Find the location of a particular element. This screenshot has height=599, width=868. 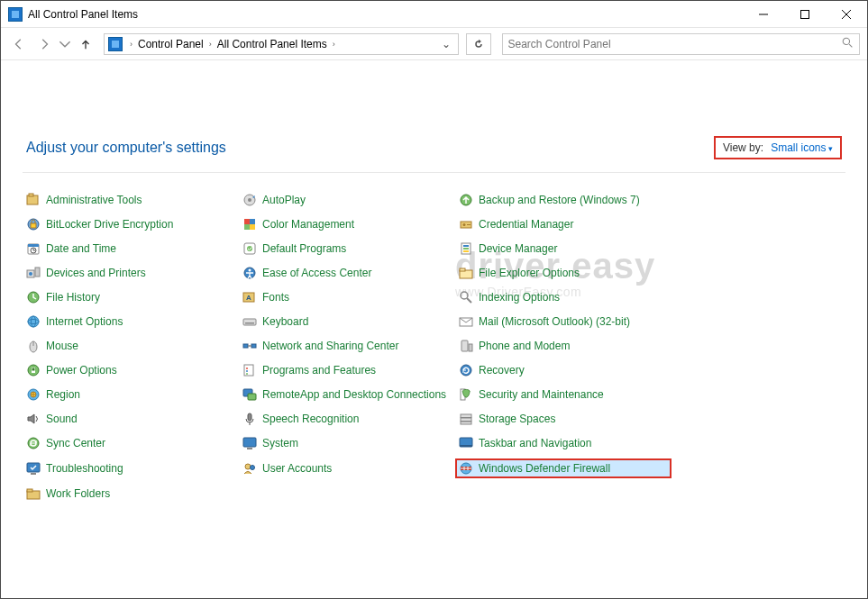

back-button is located at coordinates (19, 44).